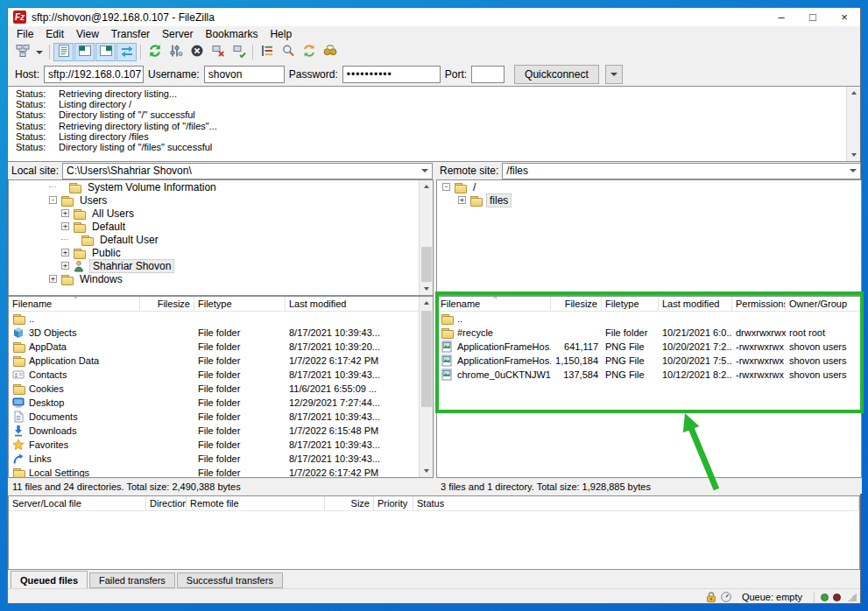 This screenshot has height=611, width=868. I want to click on process-queue-button, so click(175, 53).